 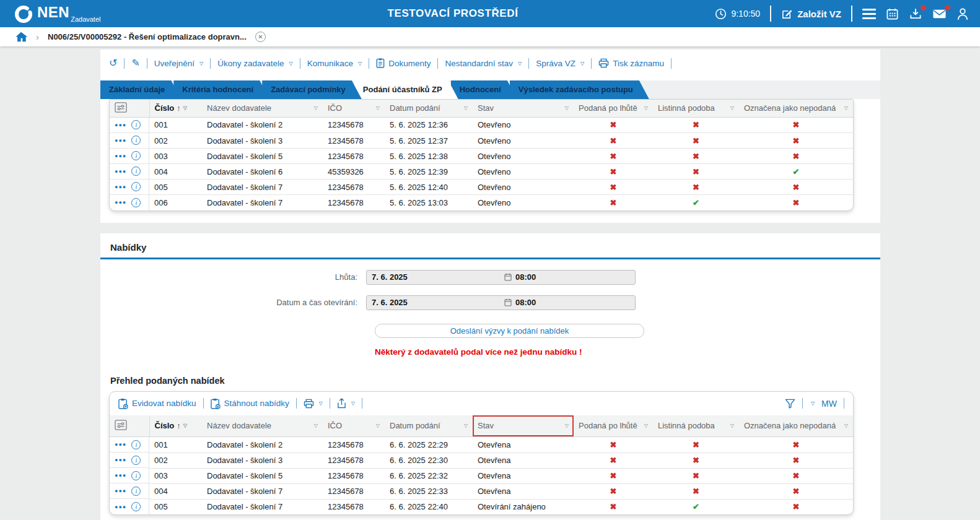 I want to click on table-row: ●●●i002Dodavatel - školení 3123456785. 6…, so click(x=481, y=141).